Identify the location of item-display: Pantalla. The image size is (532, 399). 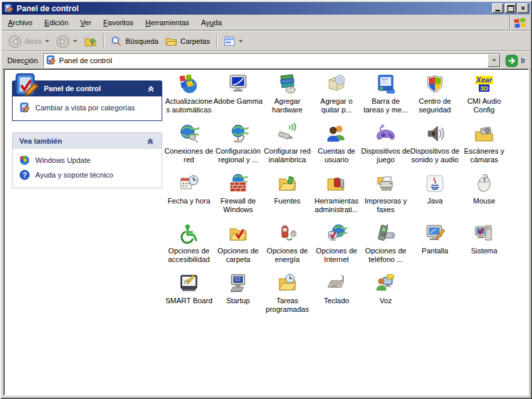
(435, 246).